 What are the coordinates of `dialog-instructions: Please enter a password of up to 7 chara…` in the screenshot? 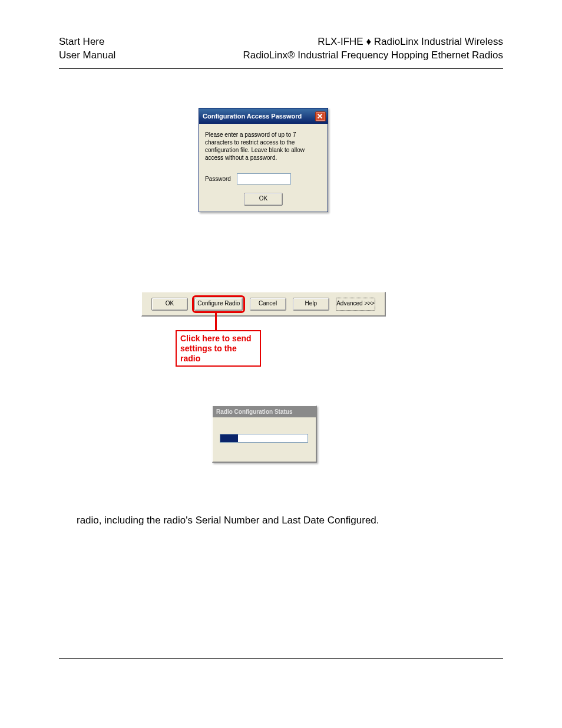 It's located at (263, 146).